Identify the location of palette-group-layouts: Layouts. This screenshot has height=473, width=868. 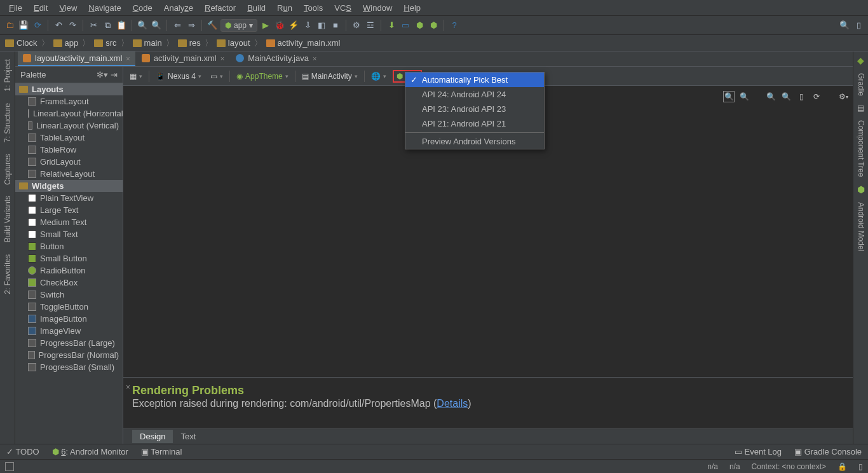
(69, 89).